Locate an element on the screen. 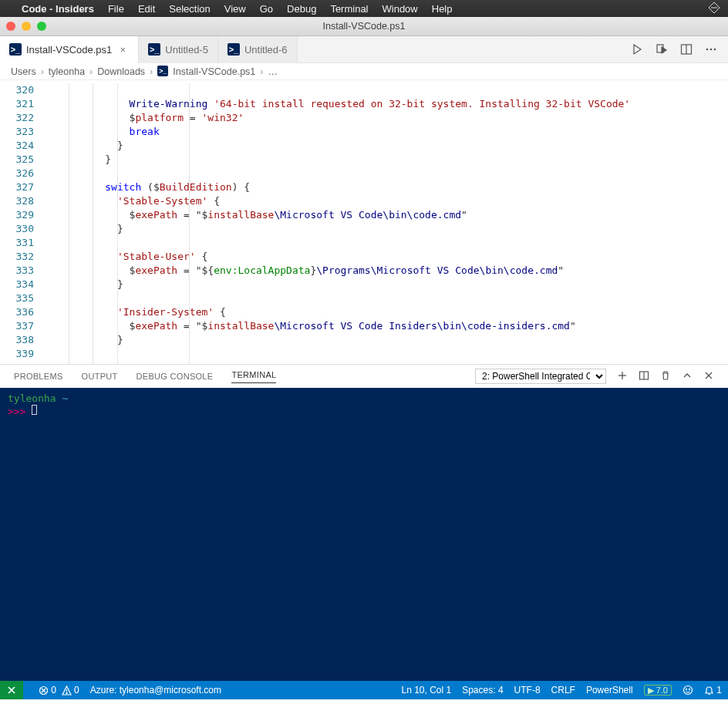  terminal-cwd: ~ is located at coordinates (65, 398).